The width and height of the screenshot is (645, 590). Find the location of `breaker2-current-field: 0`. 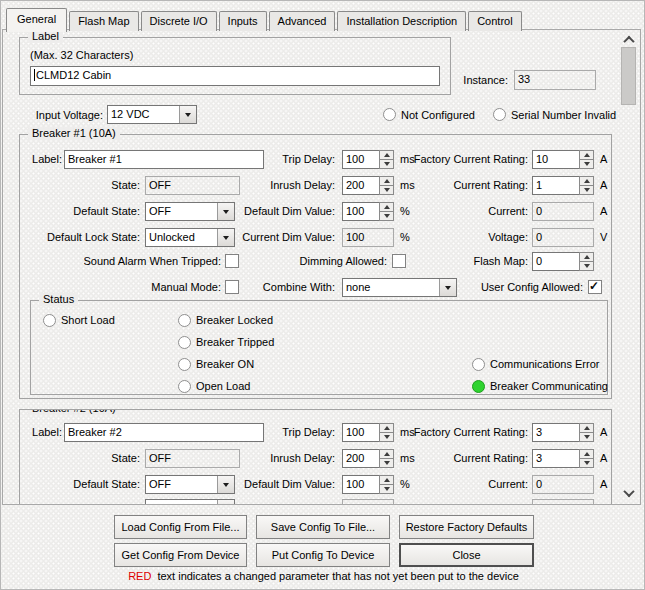

breaker2-current-field: 0 is located at coordinates (563, 484).